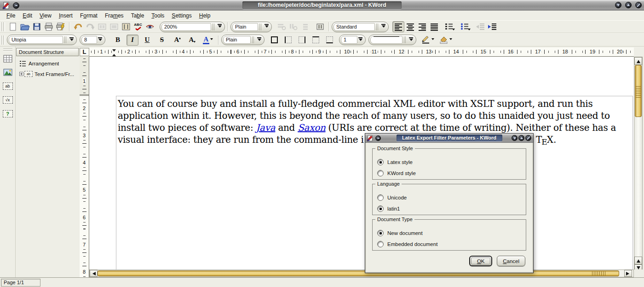 Image resolution: width=644 pixels, height=287 pixels. What do you see at coordinates (54, 74) in the screenshot?
I see `tree-item-label: Text Frames/Fr...` at bounding box center [54, 74].